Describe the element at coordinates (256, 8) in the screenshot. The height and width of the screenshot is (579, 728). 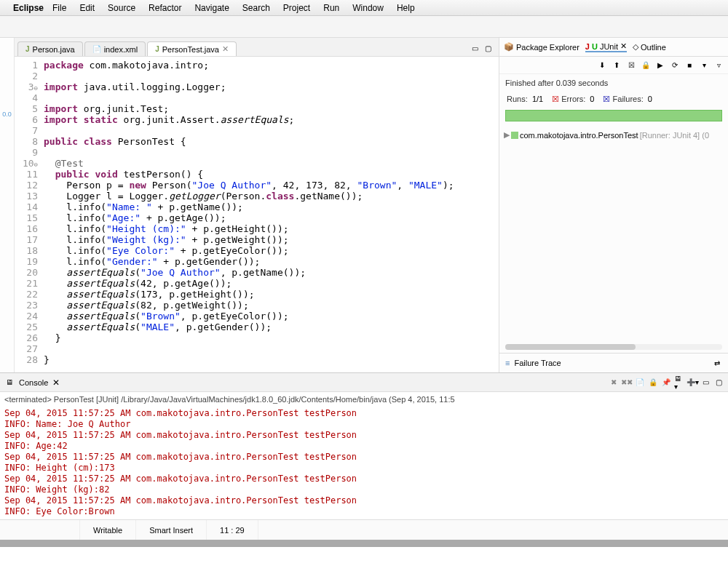
I see `menu-search: Search` at that location.